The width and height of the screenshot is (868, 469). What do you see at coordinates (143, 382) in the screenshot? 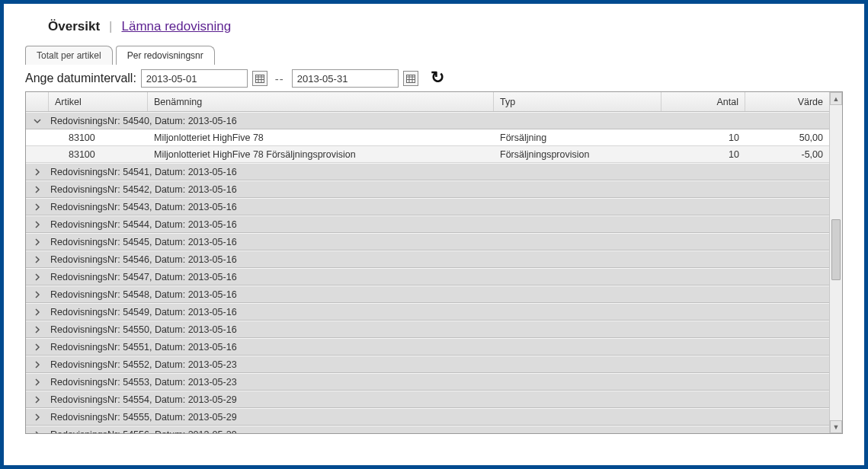
I see `group-label: RedovisningsNr: 54553, Datum: 2013-05-23` at bounding box center [143, 382].